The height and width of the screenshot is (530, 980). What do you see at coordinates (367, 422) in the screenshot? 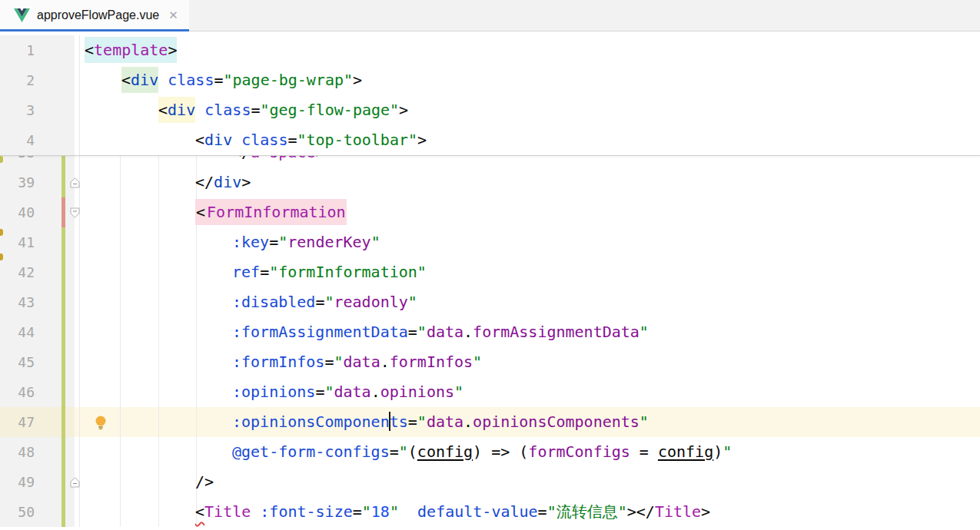
I see `line-content: :opinionsComponents="data.opinionsCompon…` at bounding box center [367, 422].